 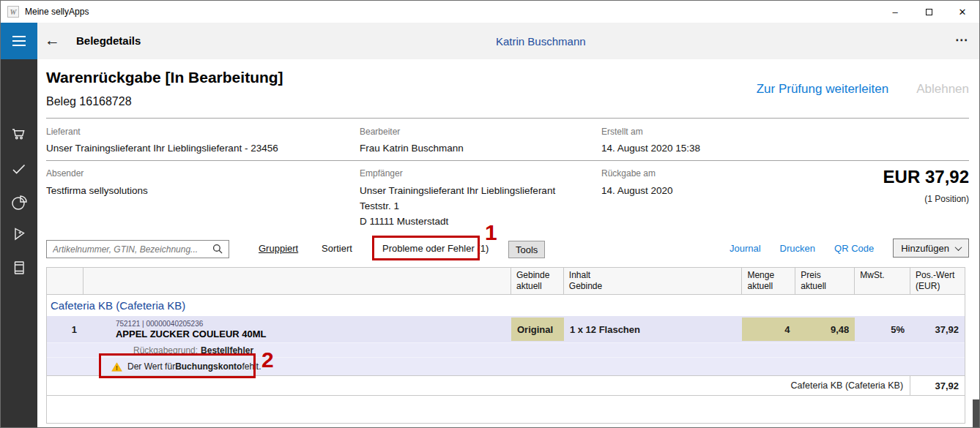 I want to click on document-number: Beleg 16168728, so click(x=89, y=102).